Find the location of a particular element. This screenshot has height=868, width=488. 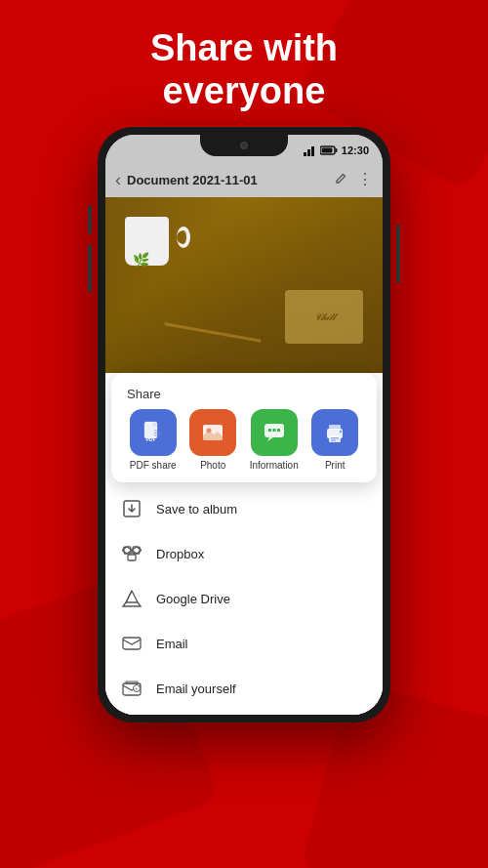

power-button is located at coordinates (398, 254).